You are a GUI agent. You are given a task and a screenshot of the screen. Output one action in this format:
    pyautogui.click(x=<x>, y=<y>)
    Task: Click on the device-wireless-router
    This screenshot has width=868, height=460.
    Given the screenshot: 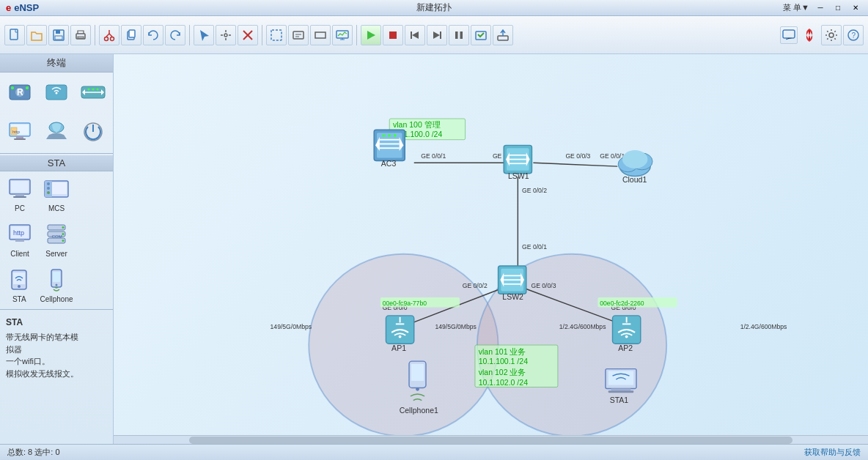 What is the action you would take?
    pyautogui.click(x=56, y=92)
    